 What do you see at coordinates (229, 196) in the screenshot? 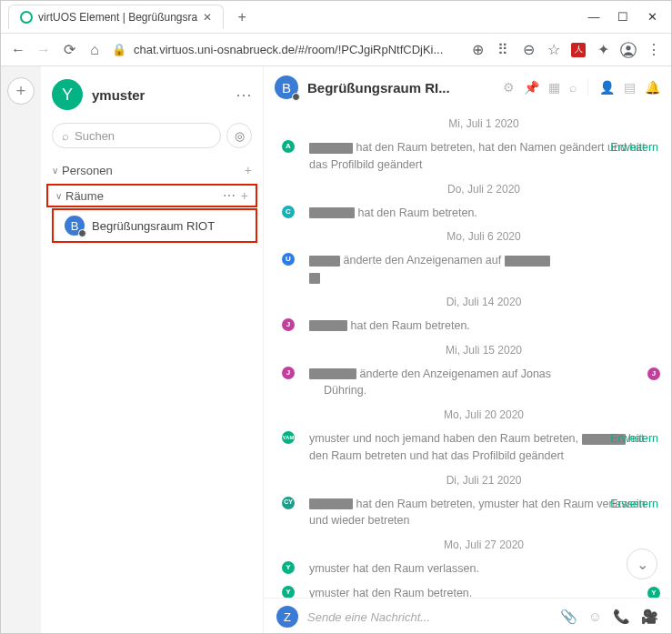
I see `rooms-options: ⋯` at bounding box center [229, 196].